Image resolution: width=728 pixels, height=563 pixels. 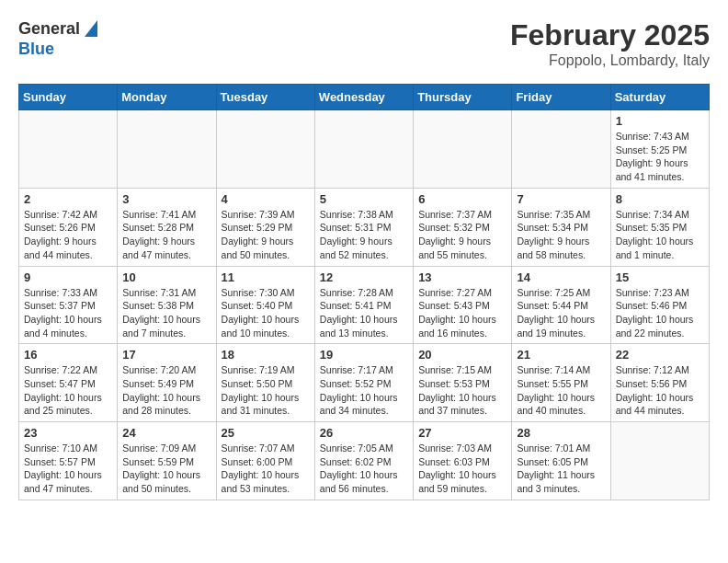 I want to click on day-info: Sunrise: 7:03 AM Sunset: 6:03 PM Dayligh…, so click(x=462, y=469).